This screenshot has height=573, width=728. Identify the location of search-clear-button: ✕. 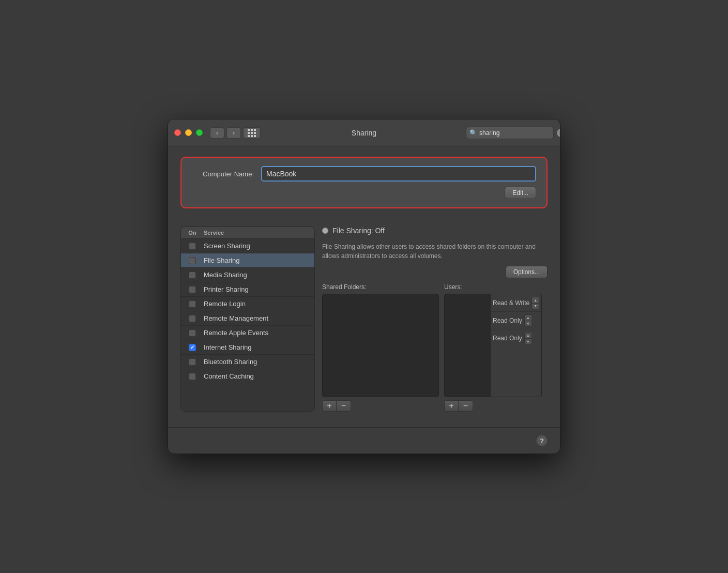
(558, 133).